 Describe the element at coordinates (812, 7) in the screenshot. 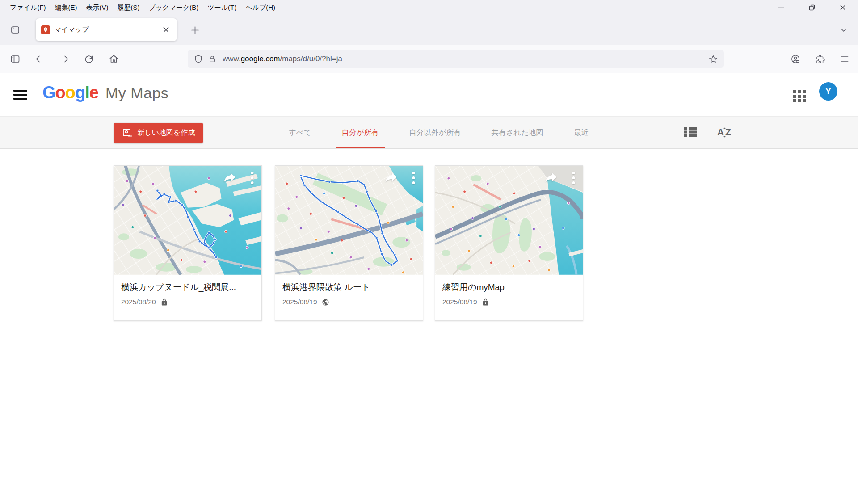

I see `restore-button` at that location.